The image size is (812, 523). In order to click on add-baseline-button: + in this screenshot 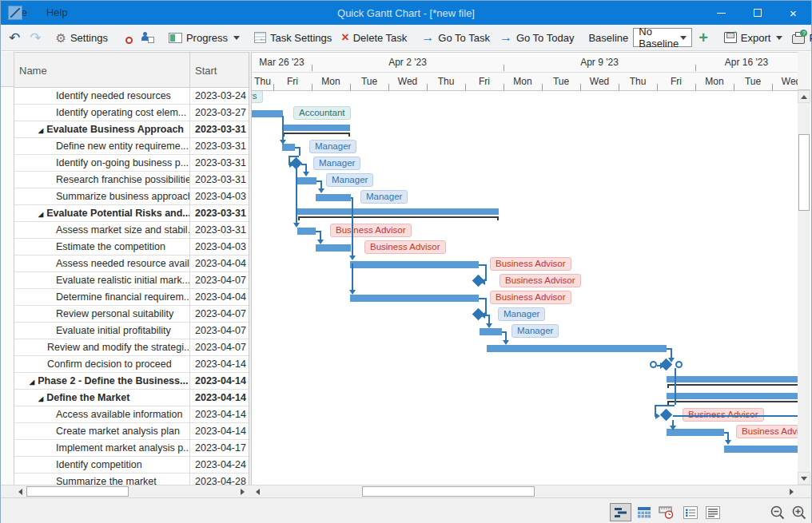, I will do `click(703, 38)`.